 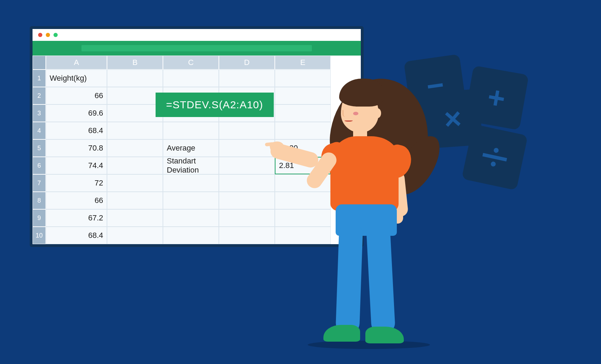 What do you see at coordinates (495, 157) in the screenshot?
I see `divide-icon` at bounding box center [495, 157].